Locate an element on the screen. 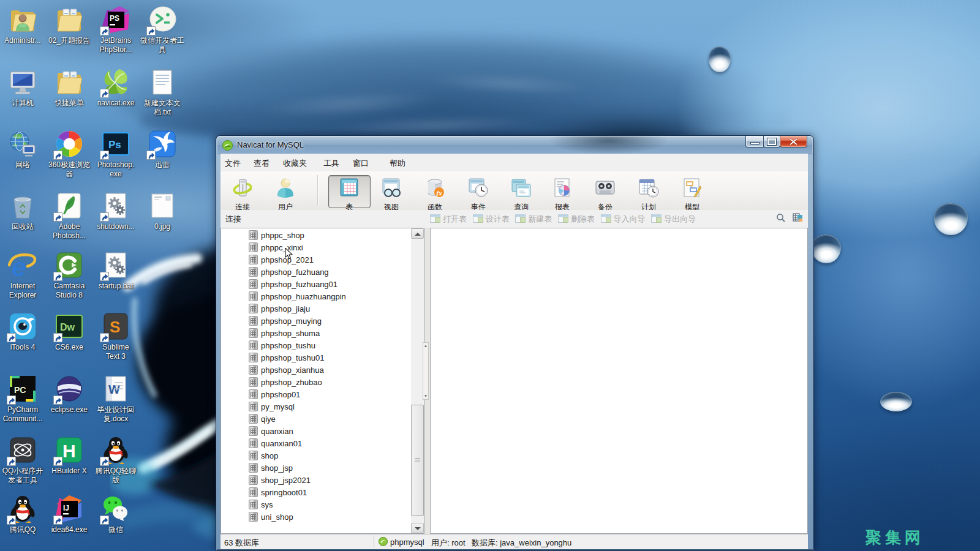  svg-text: Ps is located at coordinates (115, 144).